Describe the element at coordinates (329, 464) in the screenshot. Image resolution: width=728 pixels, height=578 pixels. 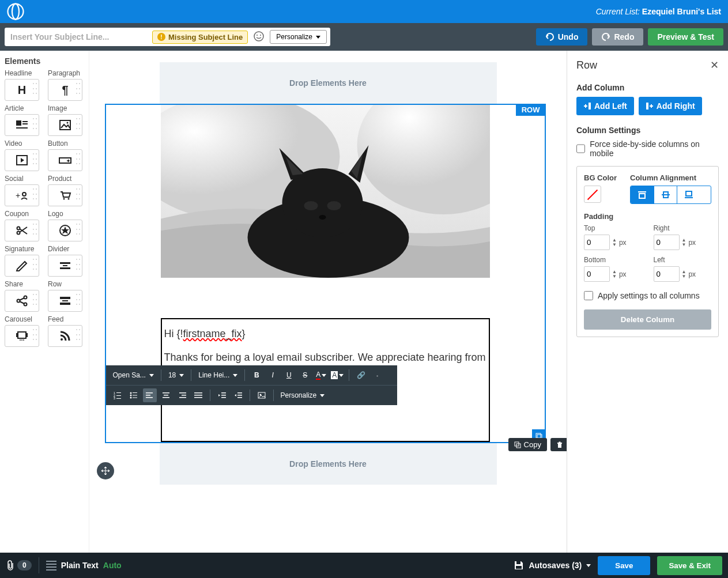
I see `drop-zone-bottom: Drop Elements Here` at that location.